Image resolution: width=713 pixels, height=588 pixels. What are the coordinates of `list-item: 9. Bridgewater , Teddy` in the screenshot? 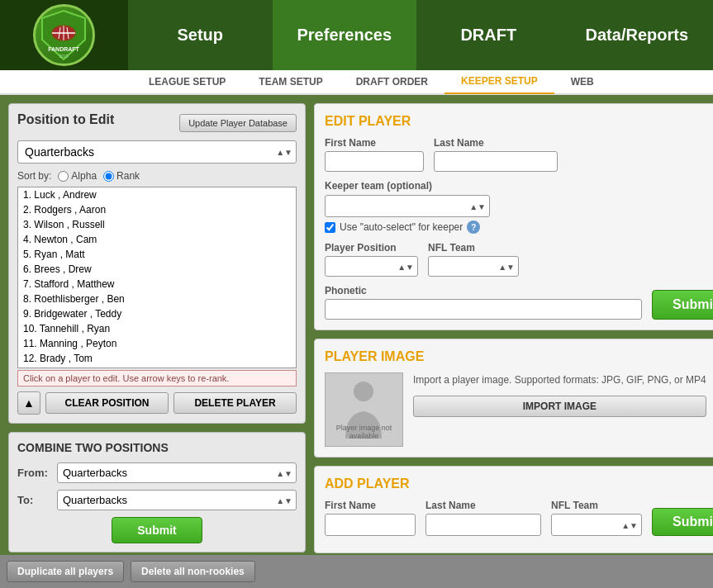 It's located at (157, 314).